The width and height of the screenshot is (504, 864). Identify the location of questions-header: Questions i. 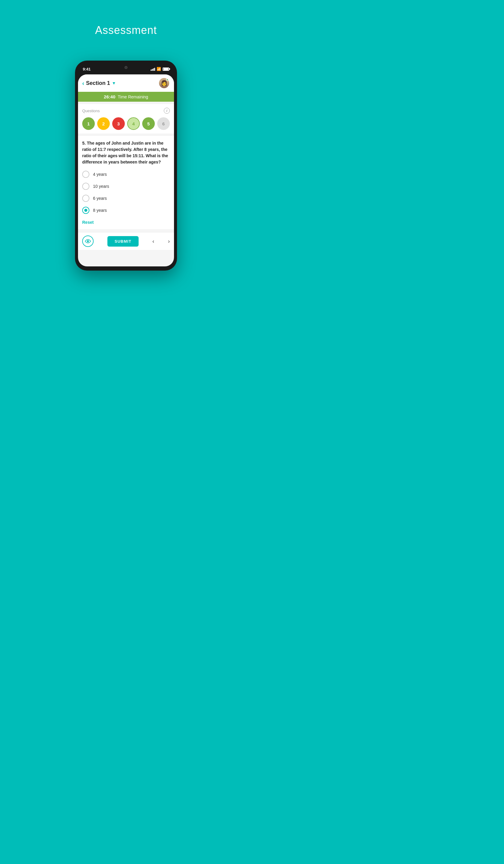
(126, 111).